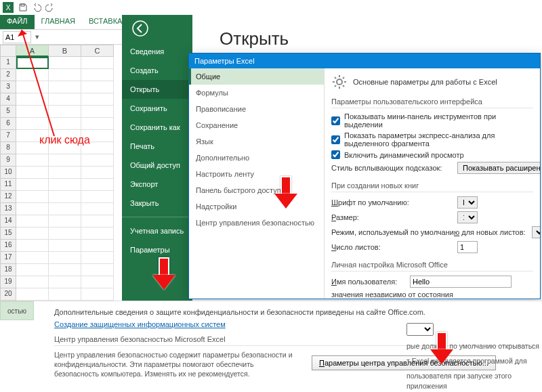 The width and height of the screenshot is (542, 392). I want to click on dialog-nav-item: Формулы, so click(256, 93).